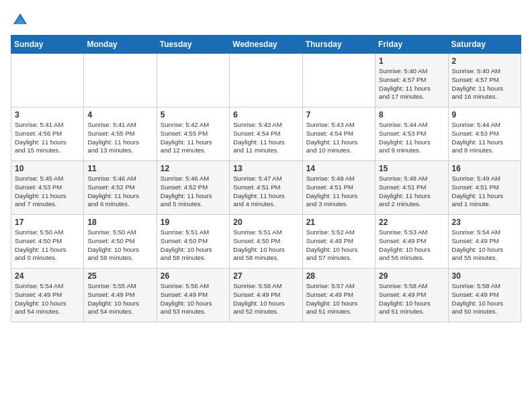  What do you see at coordinates (484, 295) in the screenshot?
I see `calendar-cell: 30Sunrise: 5:58 AM Sunset: 4:49 PM Dayli…` at bounding box center [484, 295].